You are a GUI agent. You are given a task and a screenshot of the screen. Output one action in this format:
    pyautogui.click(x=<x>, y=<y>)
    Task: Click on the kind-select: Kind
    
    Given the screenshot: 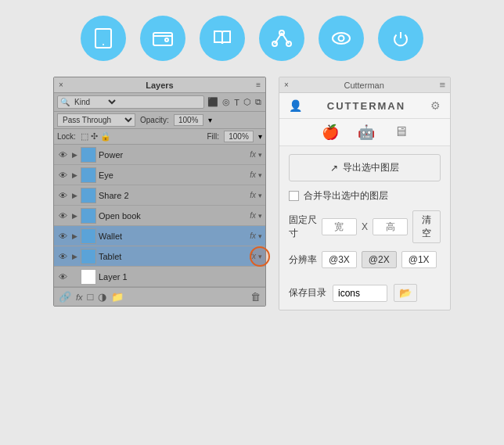 What is the action you would take?
    pyautogui.click(x=95, y=102)
    